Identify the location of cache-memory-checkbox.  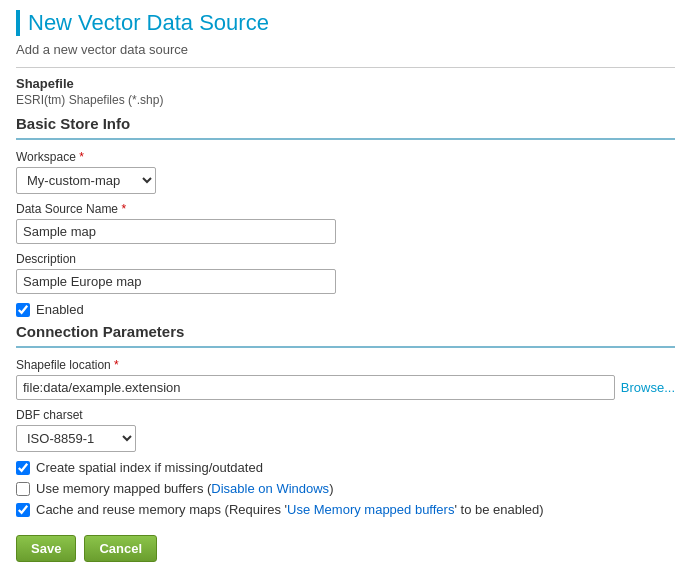
(23, 510).